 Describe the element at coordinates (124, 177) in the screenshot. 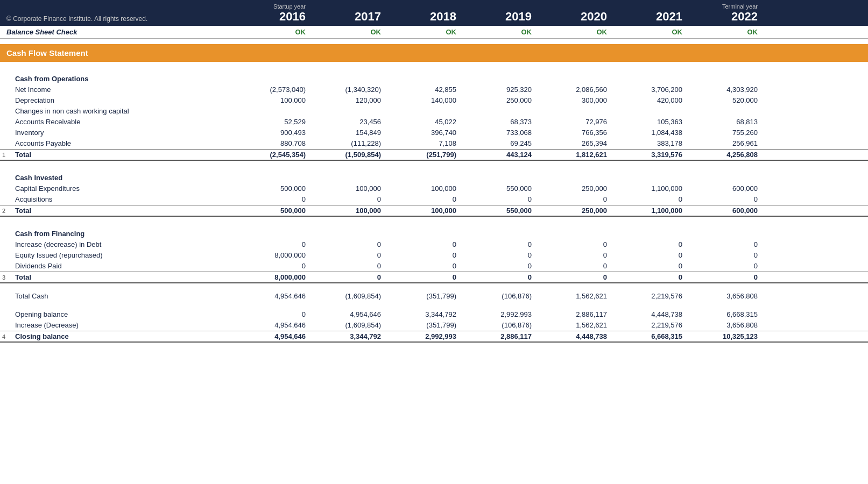

I see `invested-title: Cash Invested` at that location.